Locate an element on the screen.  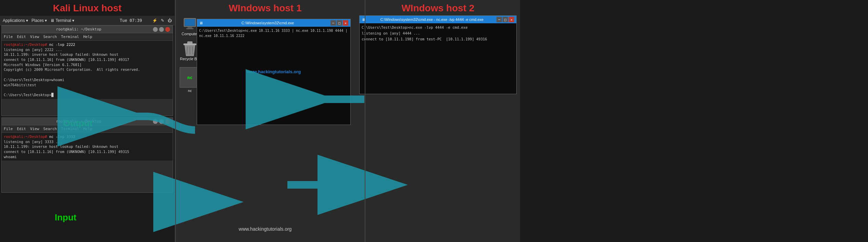
win2-cmd-line-3: connect to [10.11.1.198] from test-PC [1… is located at coordinates (438, 39).